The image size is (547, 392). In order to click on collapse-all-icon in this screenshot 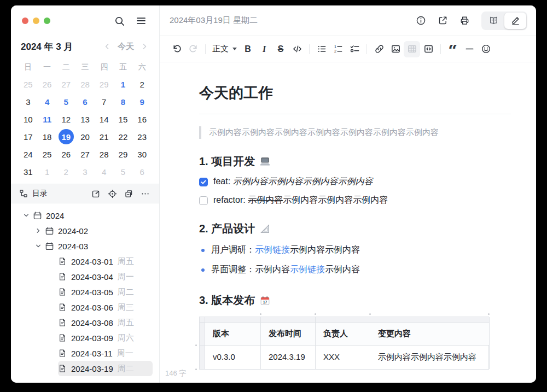, I will do `click(129, 194)`.